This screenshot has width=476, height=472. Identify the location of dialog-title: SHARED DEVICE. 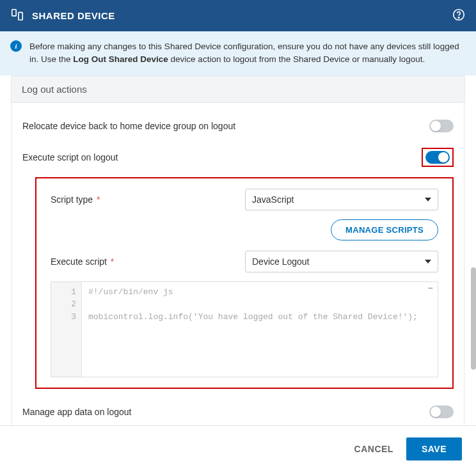
(74, 15).